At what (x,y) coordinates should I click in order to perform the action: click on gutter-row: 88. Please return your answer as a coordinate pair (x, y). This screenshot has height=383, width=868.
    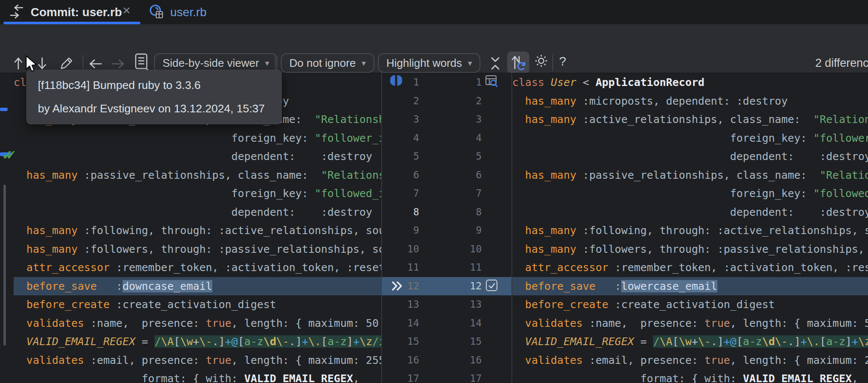
    Looking at the image, I should click on (447, 212).